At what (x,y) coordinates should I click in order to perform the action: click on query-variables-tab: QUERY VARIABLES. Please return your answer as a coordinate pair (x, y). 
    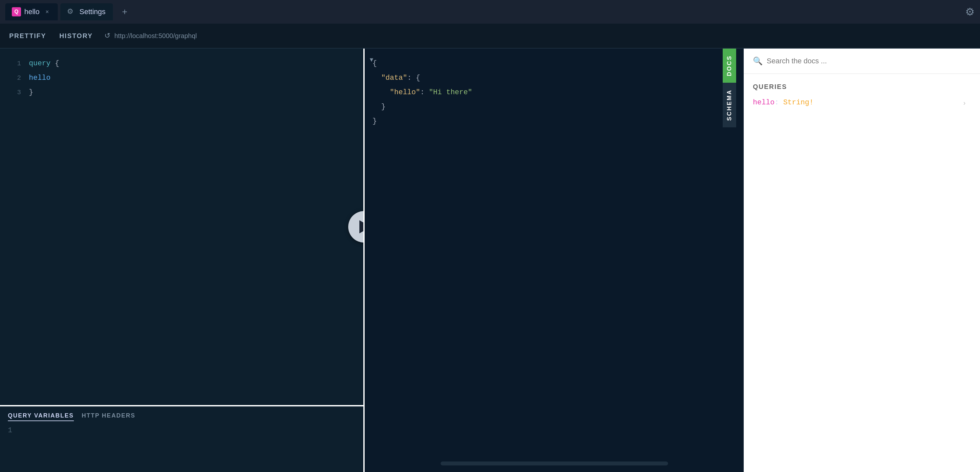
    Looking at the image, I should click on (41, 417).